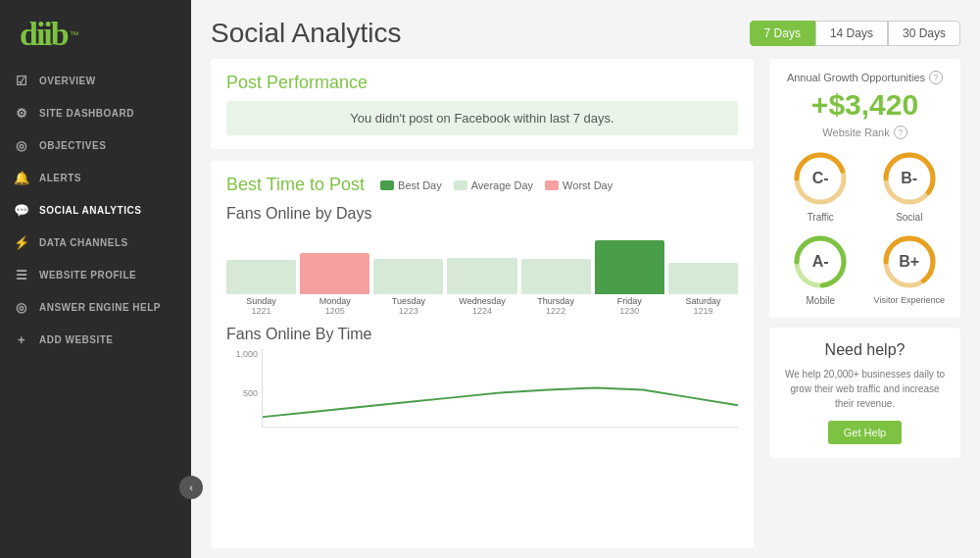 The image size is (980, 558). Describe the element at coordinates (821, 262) in the screenshot. I see `rank-grade-mobile: A-` at that location.